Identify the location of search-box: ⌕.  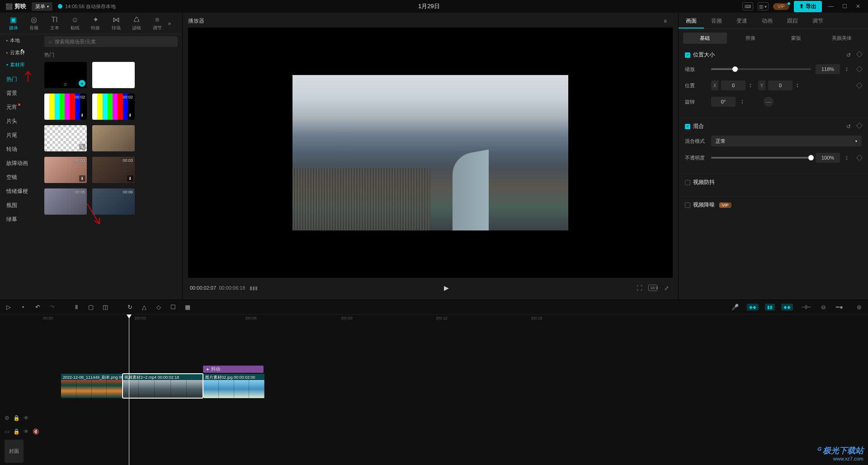
(111, 42).